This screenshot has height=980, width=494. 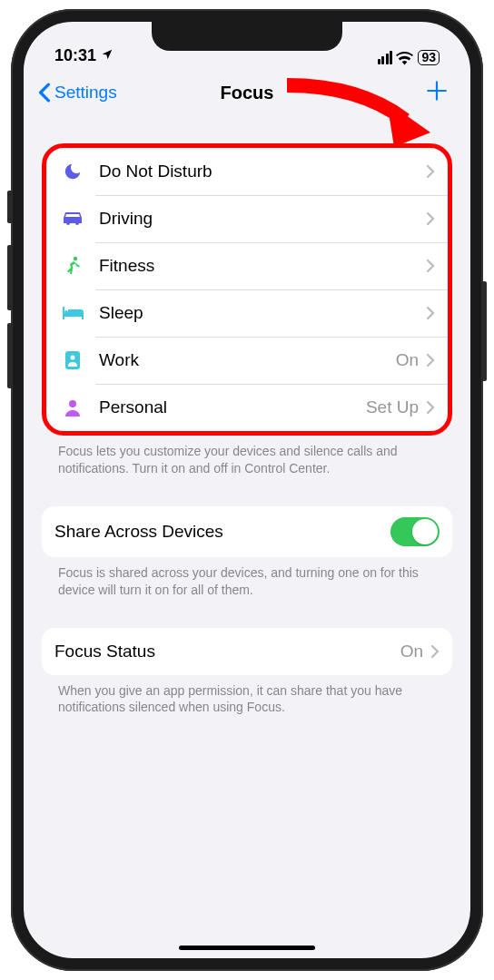 What do you see at coordinates (44, 93) in the screenshot?
I see `chevron-left-icon` at bounding box center [44, 93].